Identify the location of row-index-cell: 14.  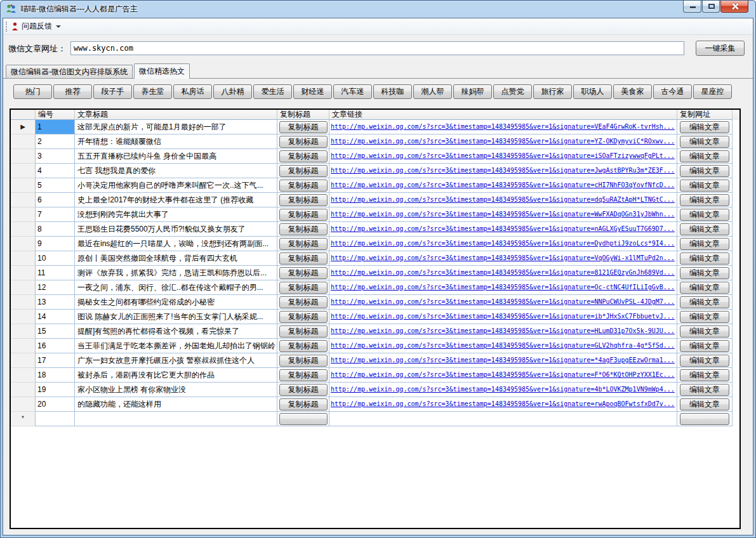
(55, 317).